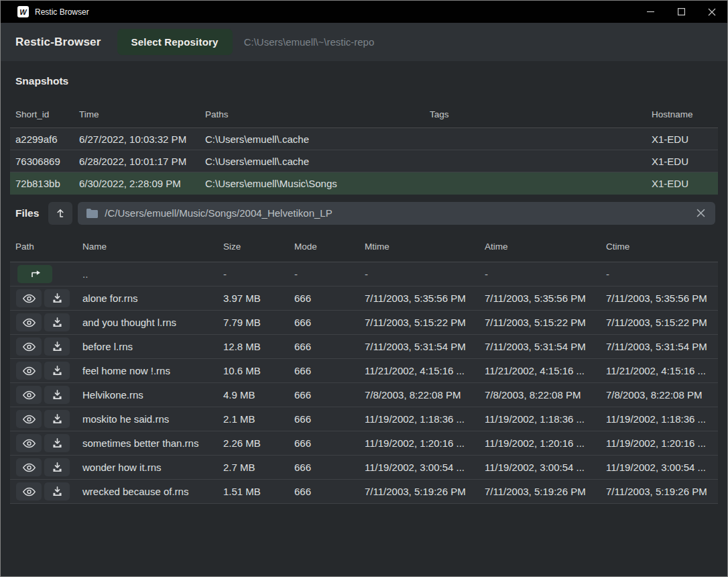 The width and height of the screenshot is (728, 577). What do you see at coordinates (364, 12) in the screenshot?
I see `titlebar: W Restic Browser` at bounding box center [364, 12].